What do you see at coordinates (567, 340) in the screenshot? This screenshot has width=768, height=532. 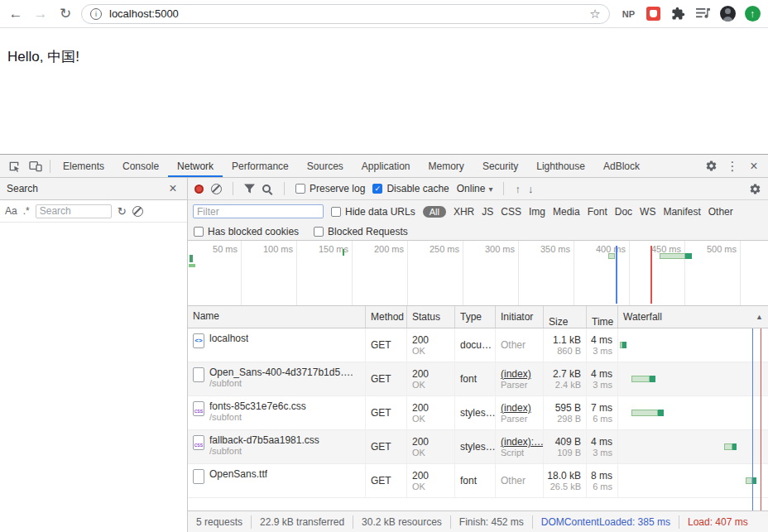 I see `request-size: 1.1 kB` at bounding box center [567, 340].